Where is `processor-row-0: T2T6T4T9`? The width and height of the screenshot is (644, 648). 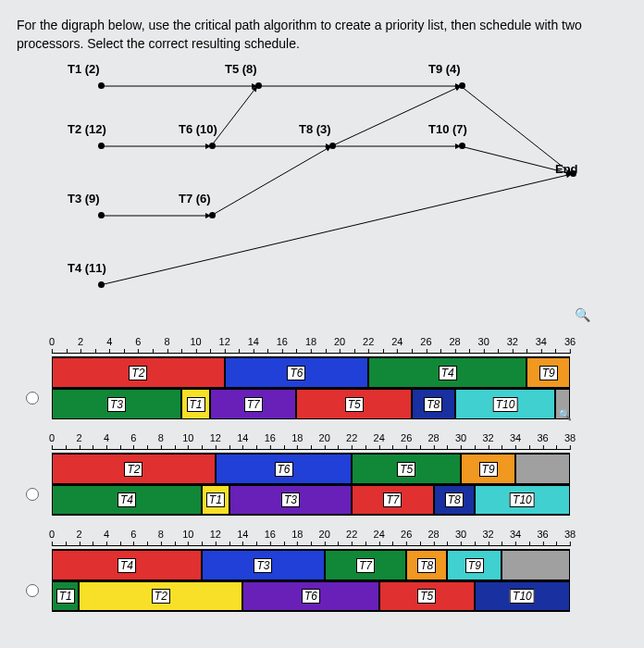
processor-row-0: T2T6T4T9 is located at coordinates (311, 372).